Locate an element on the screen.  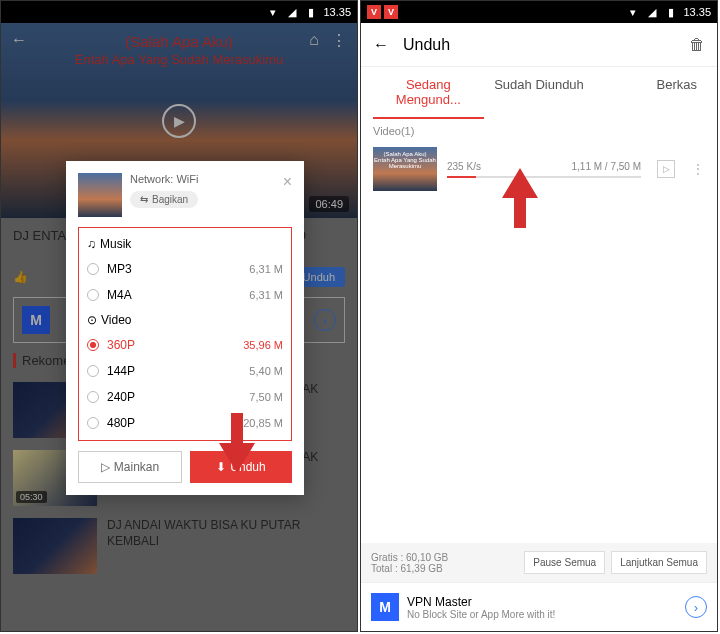
download-speed: 235 K/s is located at coordinates (464, 166).